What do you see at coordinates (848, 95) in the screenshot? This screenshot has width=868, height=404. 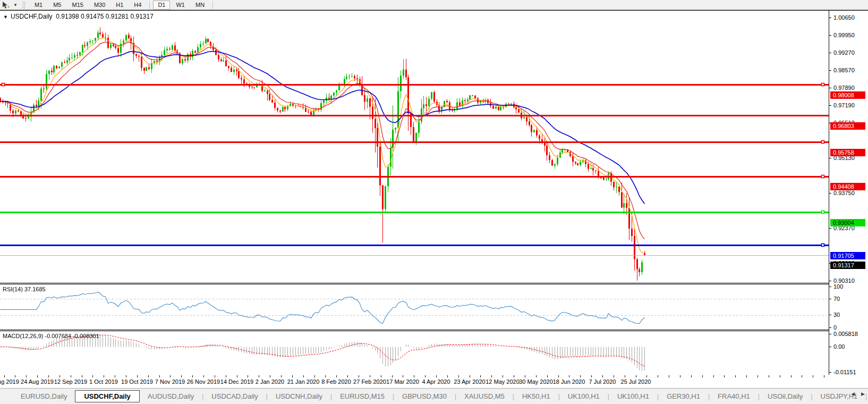 I see `line-price-label: 0.98008` at bounding box center [848, 95].